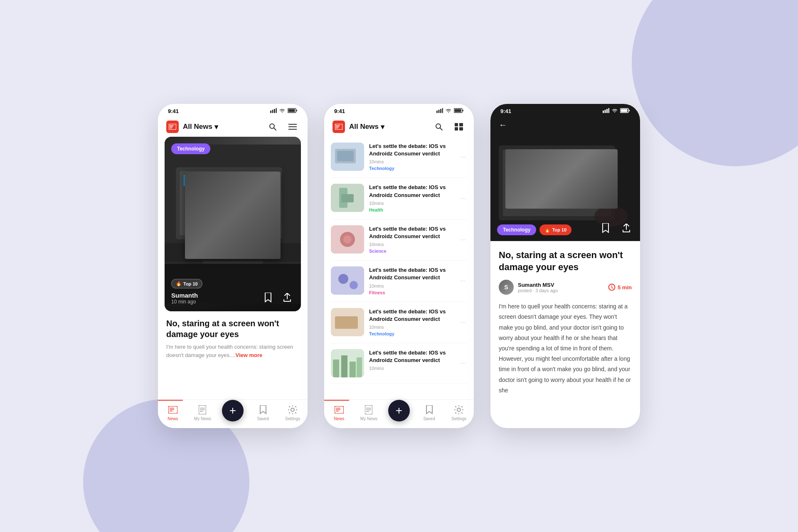  What do you see at coordinates (463, 199) in the screenshot?
I see `more-options-2: ···` at bounding box center [463, 199].